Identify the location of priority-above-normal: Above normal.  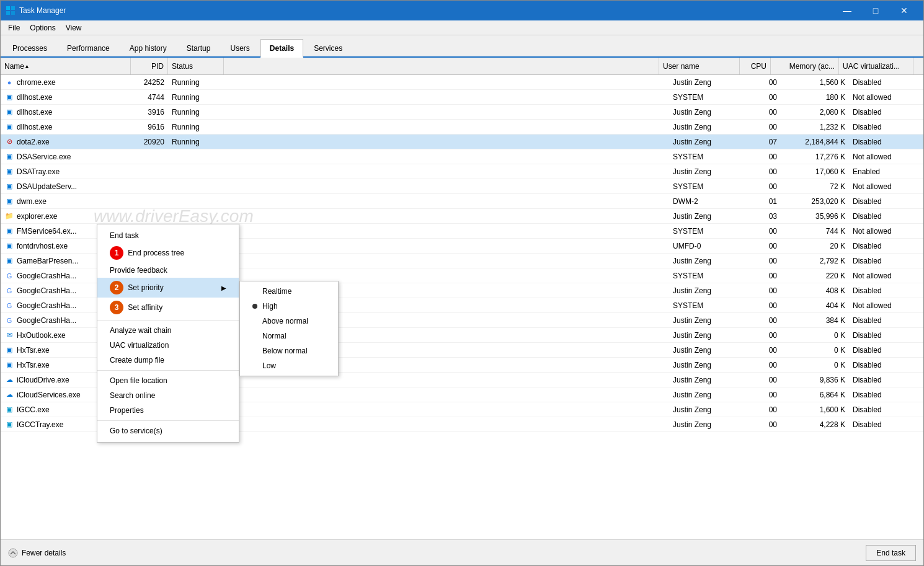
(289, 321).